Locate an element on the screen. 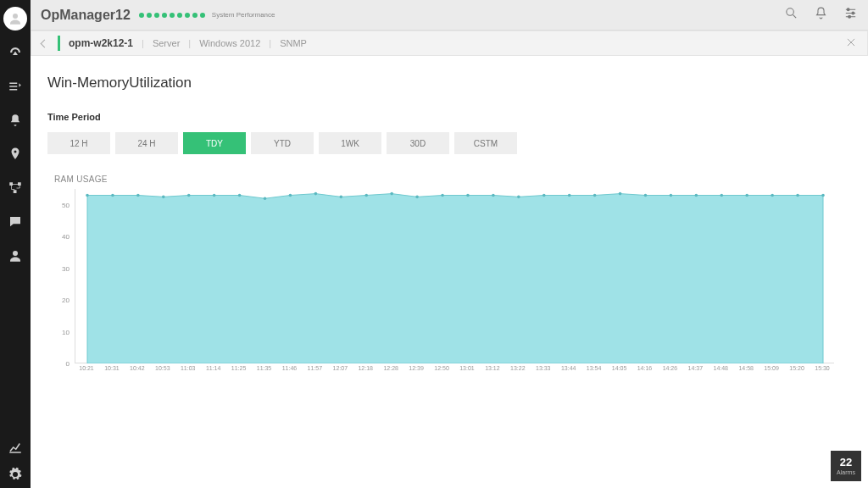 This screenshot has width=868, height=488. close-icon is located at coordinates (851, 42).